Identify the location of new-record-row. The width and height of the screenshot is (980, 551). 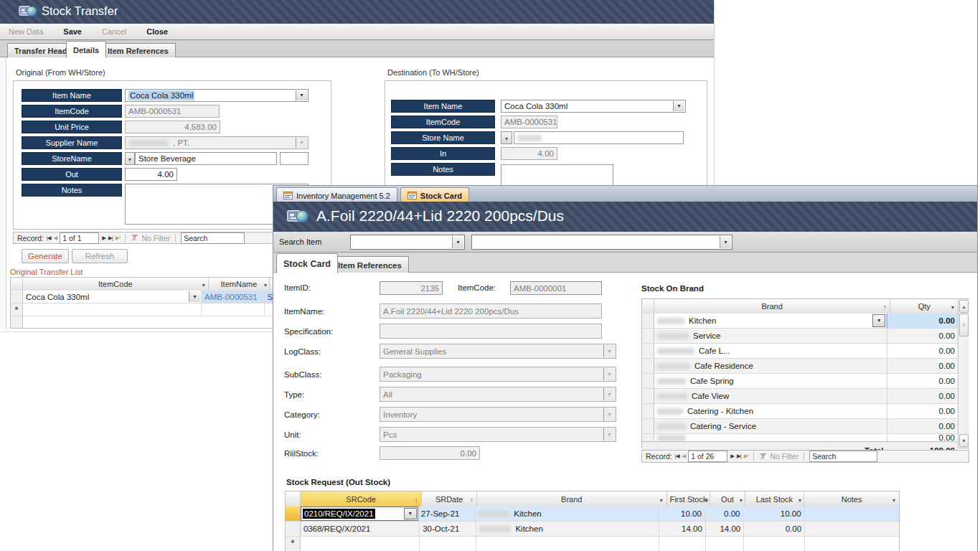
(143, 310).